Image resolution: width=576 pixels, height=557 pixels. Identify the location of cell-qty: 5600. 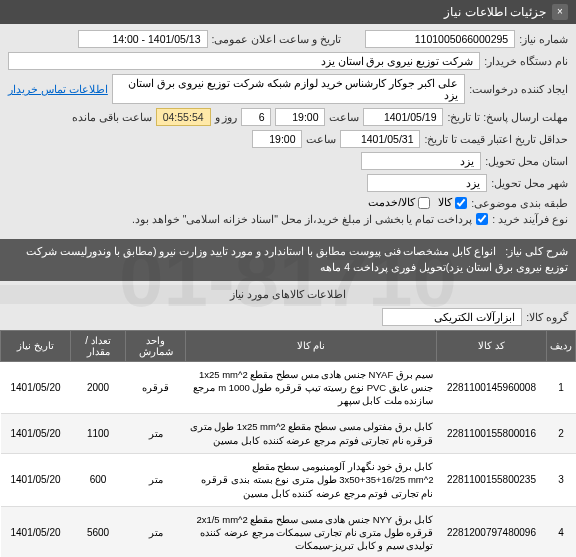
(98, 532).